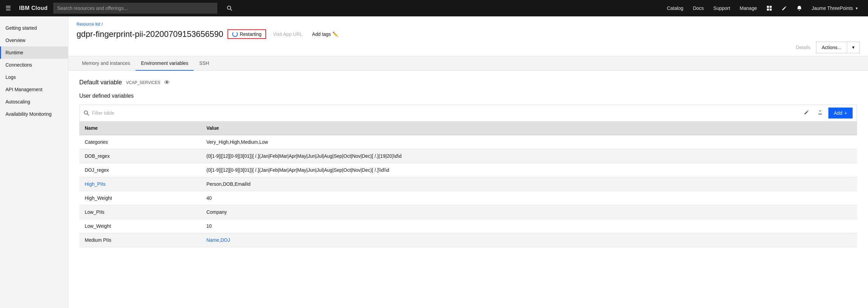 The image size is (868, 308). Describe the element at coordinates (34, 53) in the screenshot. I see `sidebar-item-runtime: Runtime` at that location.